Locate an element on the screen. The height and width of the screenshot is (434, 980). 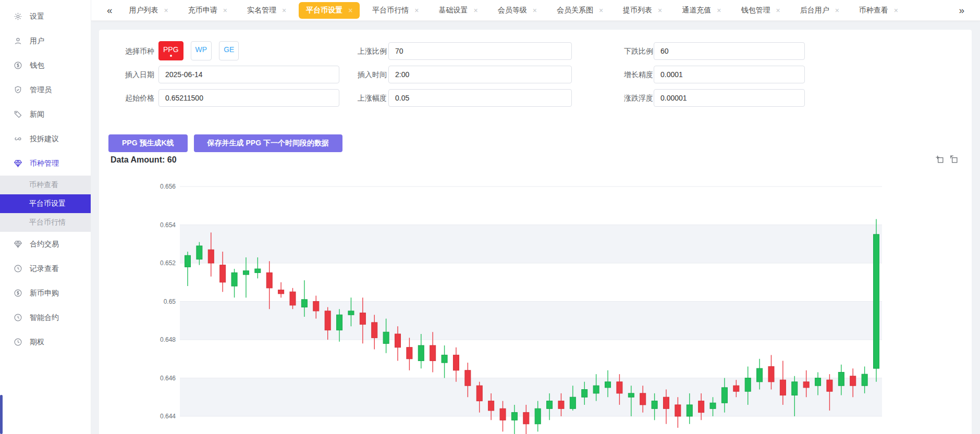
tab-label: 会员关系图 is located at coordinates (575, 10).